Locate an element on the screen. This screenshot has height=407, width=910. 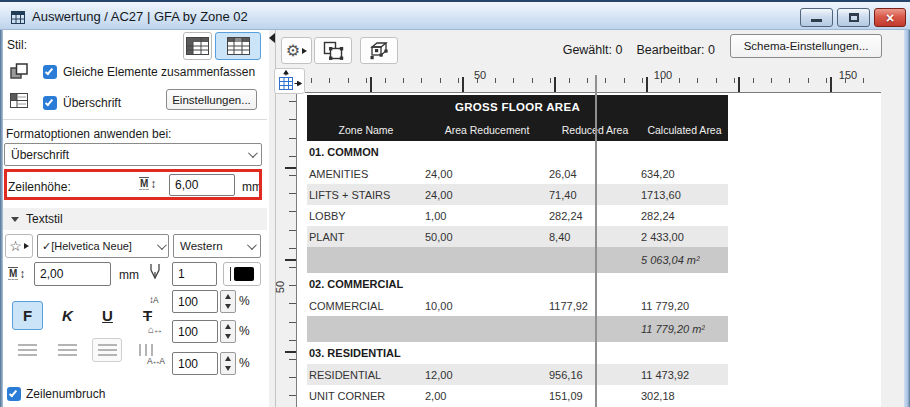
char-width-input is located at coordinates (195, 332).